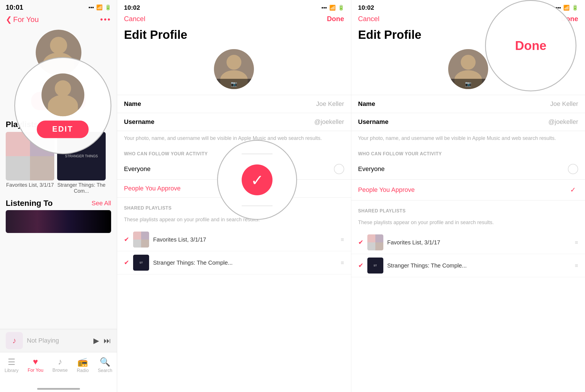 This screenshot has width=585, height=392. I want to click on people-approve-check-3: ✓, so click(573, 190).